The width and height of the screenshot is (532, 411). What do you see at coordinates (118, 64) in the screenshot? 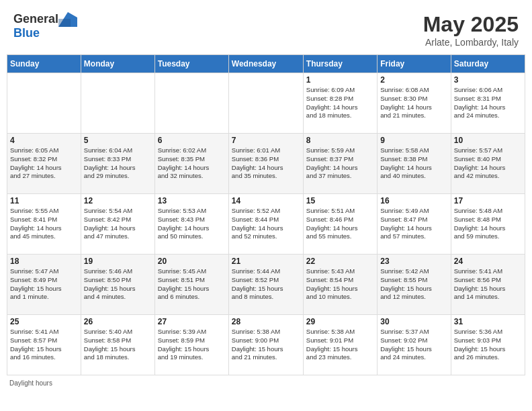
I see `weekday-header-cell: Monday` at bounding box center [118, 64].